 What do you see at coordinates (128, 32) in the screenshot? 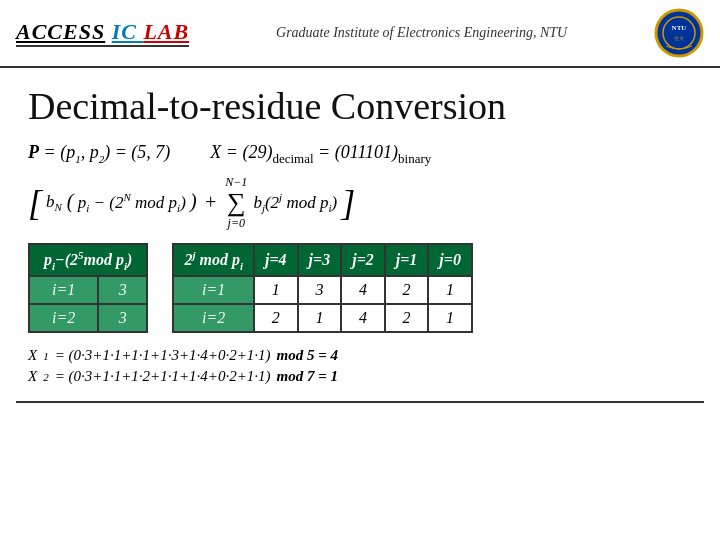
I see `logo-ic: IC` at bounding box center [128, 32].